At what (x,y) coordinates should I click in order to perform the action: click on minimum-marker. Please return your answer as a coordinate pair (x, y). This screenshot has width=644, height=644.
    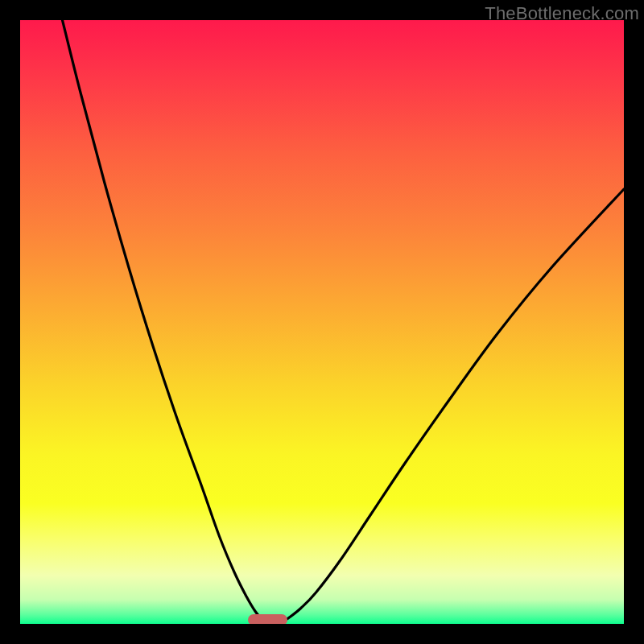
    Looking at the image, I should click on (267, 619).